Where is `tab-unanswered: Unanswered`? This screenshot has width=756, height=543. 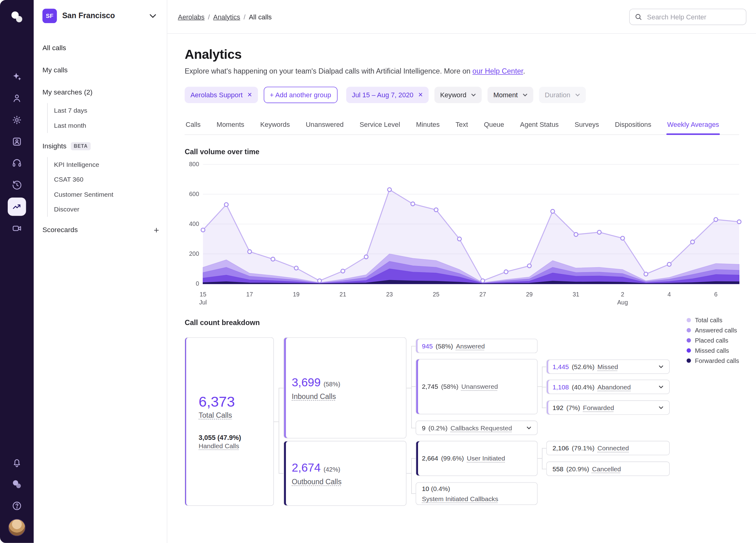
tab-unanswered: Unanswered is located at coordinates (325, 125).